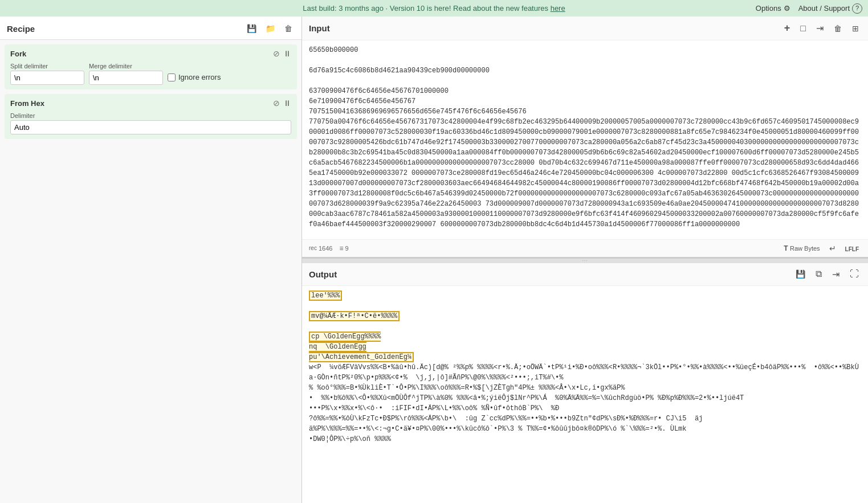 Image resolution: width=868 pixels, height=503 pixels. Describe the element at coordinates (199, 77) in the screenshot. I see `ignore-errors-text: Ignore errors` at that location.